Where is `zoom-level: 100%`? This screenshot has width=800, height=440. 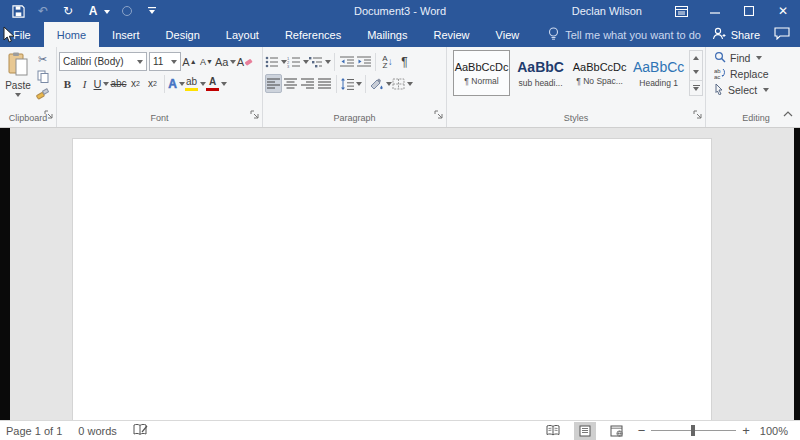
zoom-level: 100% is located at coordinates (774, 431).